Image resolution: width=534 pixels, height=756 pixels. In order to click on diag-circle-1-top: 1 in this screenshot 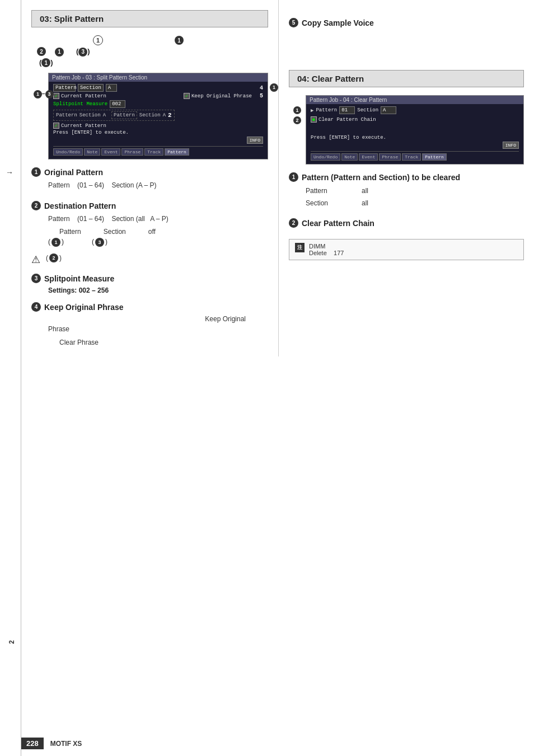, I will do `click(98, 40)`.